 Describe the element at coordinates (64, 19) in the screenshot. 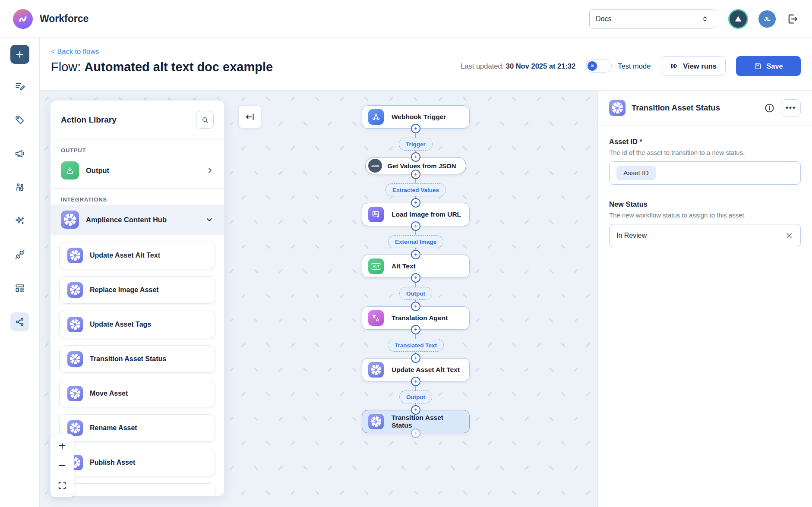

I see `brand-name: Workforce` at that location.